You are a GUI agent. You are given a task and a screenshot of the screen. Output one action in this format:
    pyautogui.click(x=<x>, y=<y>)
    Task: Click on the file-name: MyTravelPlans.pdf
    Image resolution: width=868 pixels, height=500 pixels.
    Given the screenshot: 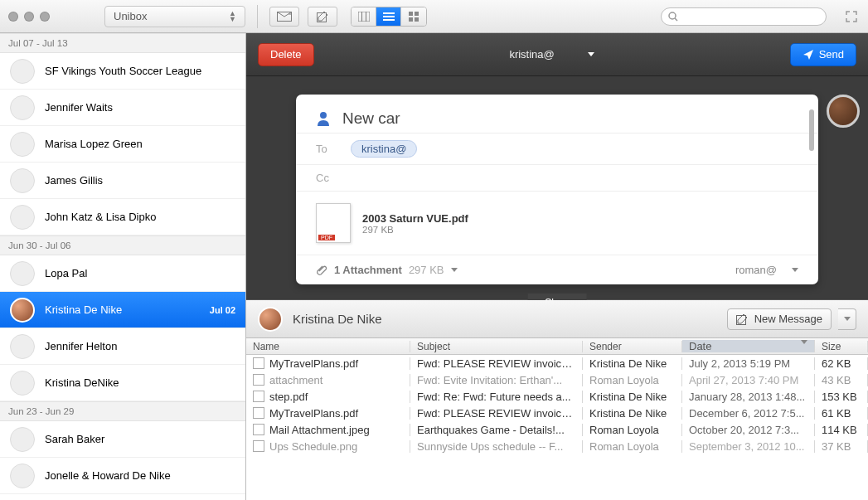 What is the action you would take?
    pyautogui.click(x=313, y=363)
    